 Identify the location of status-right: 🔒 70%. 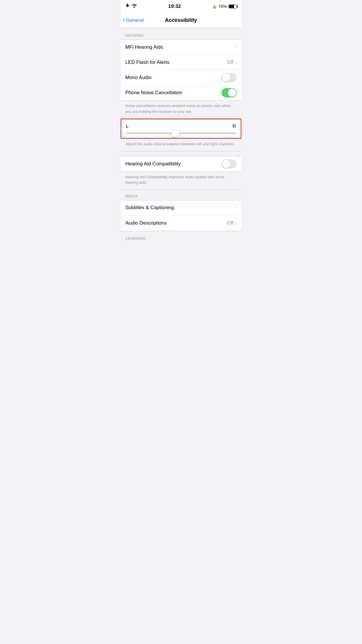
(224, 6).